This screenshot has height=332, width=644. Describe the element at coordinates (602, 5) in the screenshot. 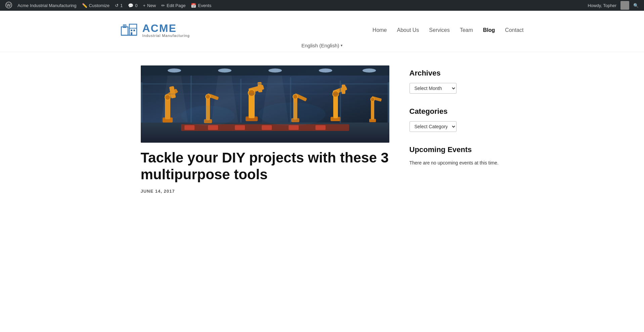

I see `howdy-text: Howdy, Topher` at that location.